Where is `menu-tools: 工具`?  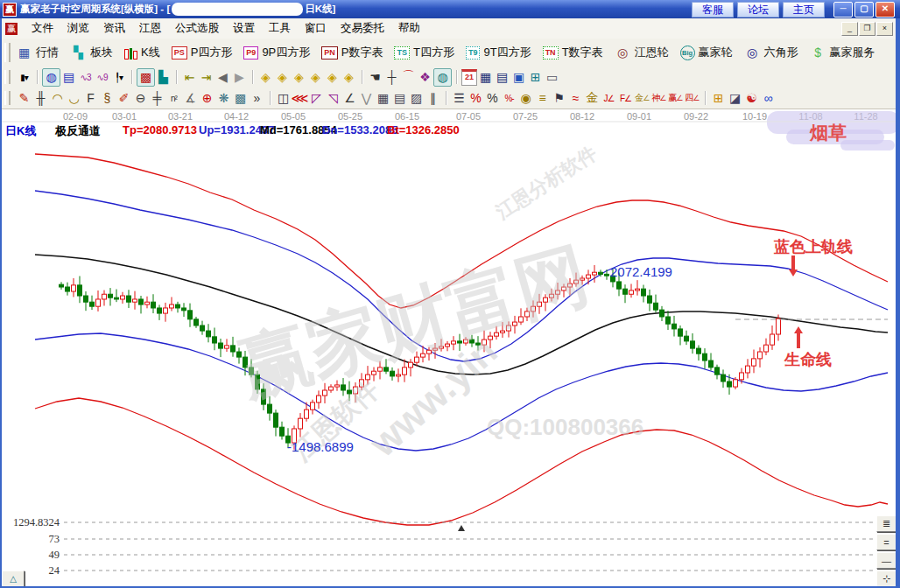 menu-tools: 工具 is located at coordinates (280, 28).